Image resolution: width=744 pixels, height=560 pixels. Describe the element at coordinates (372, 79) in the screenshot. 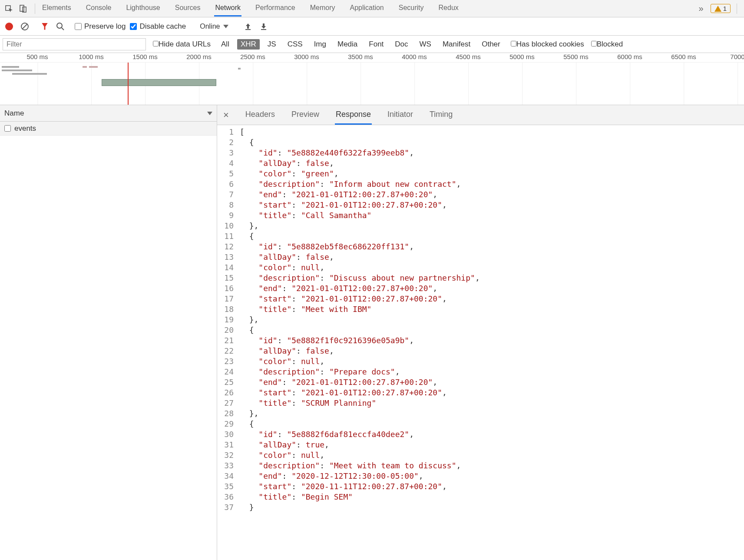

I see `network-timeline: 500 ms1000 ms1500 ms2000 ms2500 ms3000 m…` at that location.